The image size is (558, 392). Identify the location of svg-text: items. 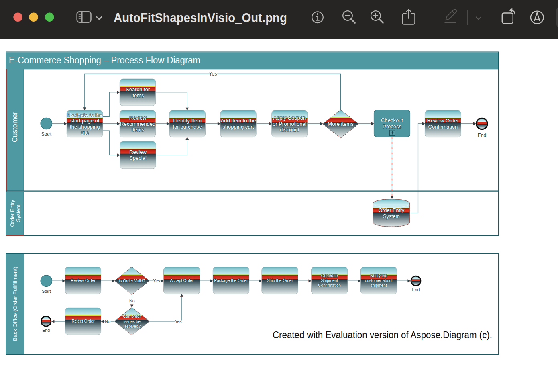
(138, 96).